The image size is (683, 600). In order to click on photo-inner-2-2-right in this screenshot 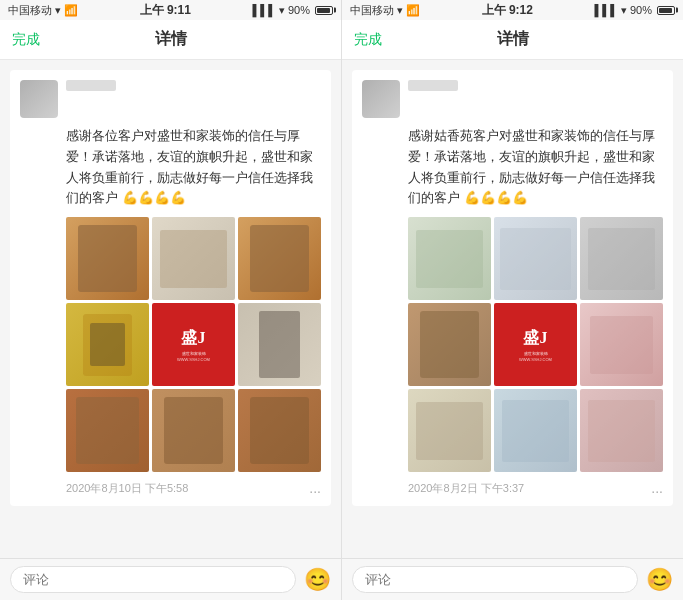, I will do `click(622, 430)`.